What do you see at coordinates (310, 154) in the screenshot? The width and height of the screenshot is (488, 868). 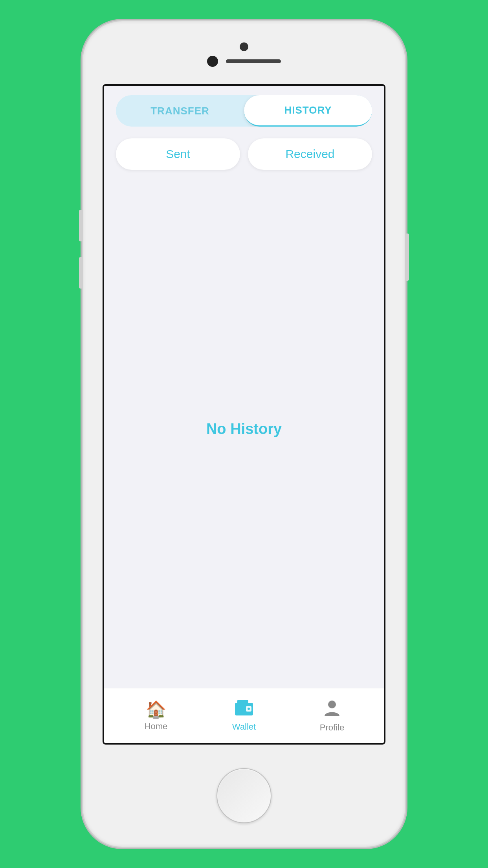 I see `received-filter-button: Received` at bounding box center [310, 154].